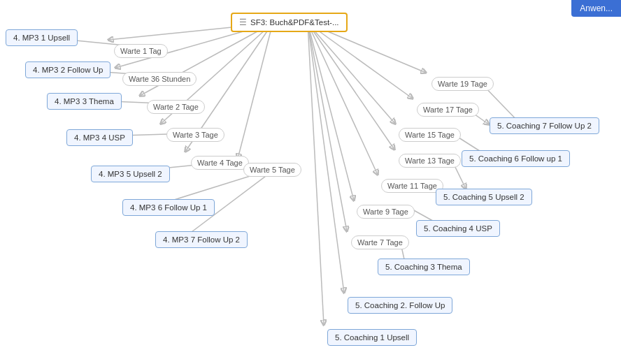 This screenshot has height=364, width=621. What do you see at coordinates (400, 305) in the screenshot?
I see `node-c2follow: 5. Coaching 2. Follow Up` at bounding box center [400, 305].